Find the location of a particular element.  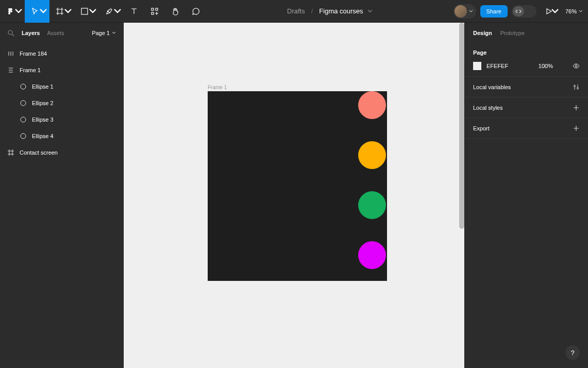

layer-label: Ellipse 2 is located at coordinates (43, 103).